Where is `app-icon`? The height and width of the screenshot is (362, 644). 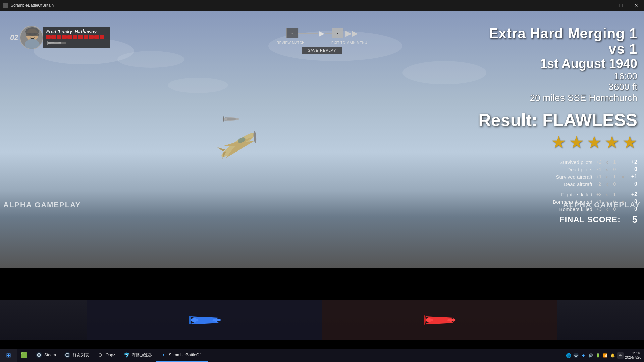 app-icon is located at coordinates (5, 5).